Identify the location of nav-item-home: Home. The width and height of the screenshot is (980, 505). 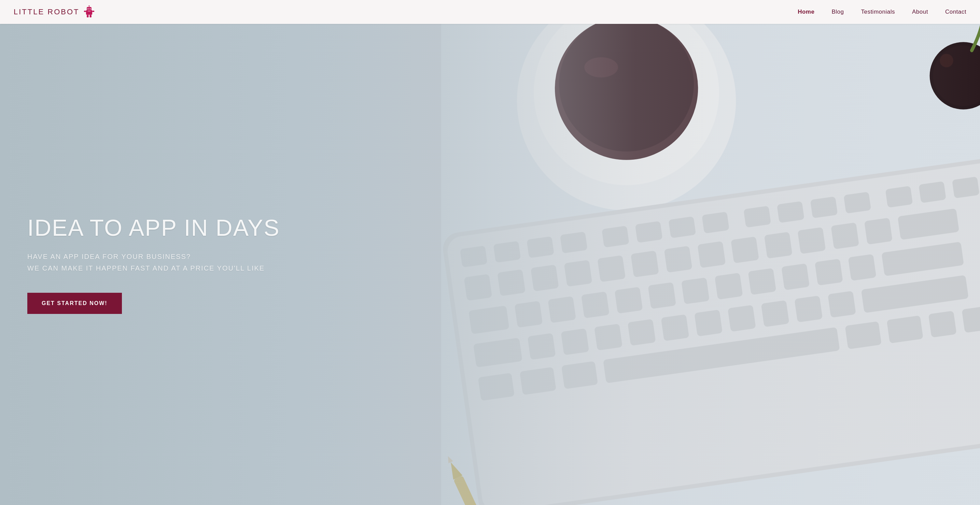
(806, 12).